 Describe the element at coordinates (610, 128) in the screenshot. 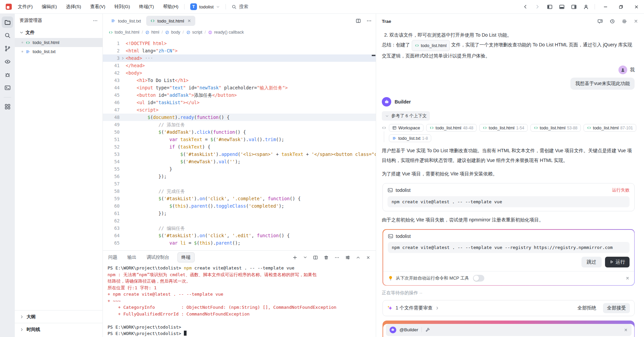

I see `context-chip-todo_list.html: todo_list.html87-101` at that location.